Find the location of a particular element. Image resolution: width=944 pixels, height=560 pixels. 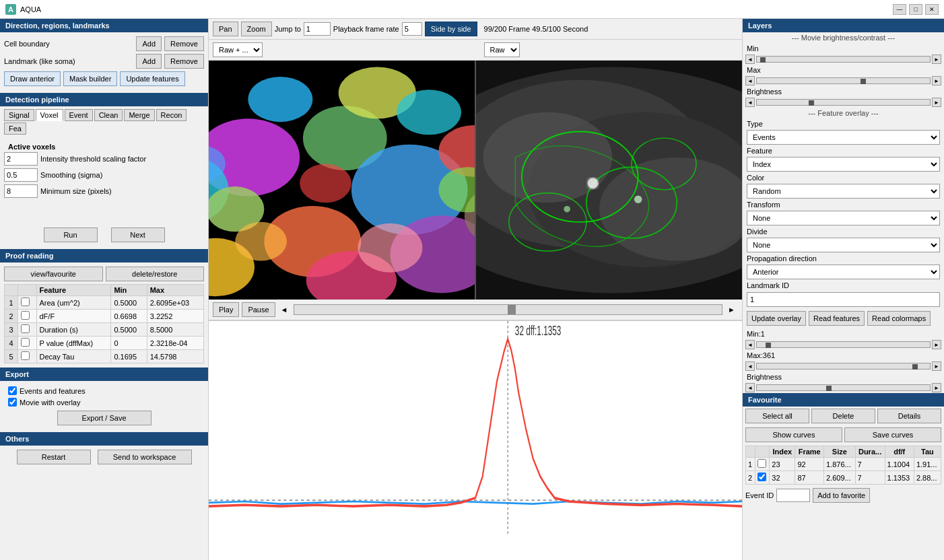

min-slider-track is located at coordinates (843, 59).